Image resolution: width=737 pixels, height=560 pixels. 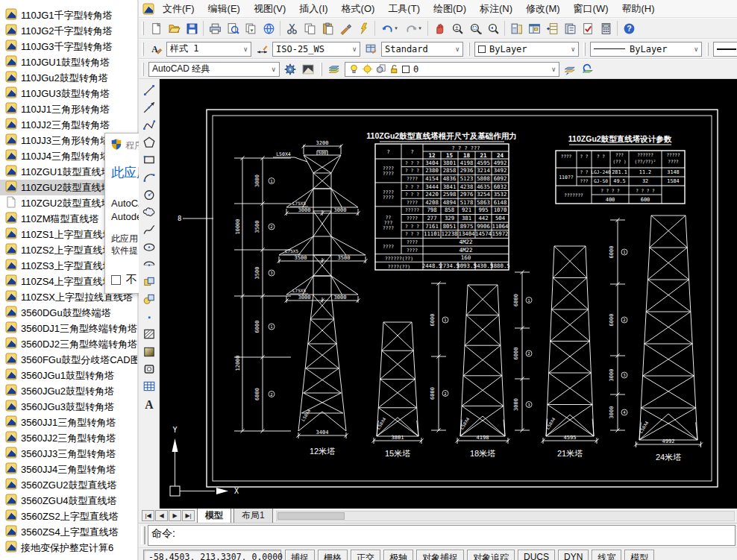 What do you see at coordinates (149, 334) in the screenshot?
I see `hatch-icon` at bounding box center [149, 334].